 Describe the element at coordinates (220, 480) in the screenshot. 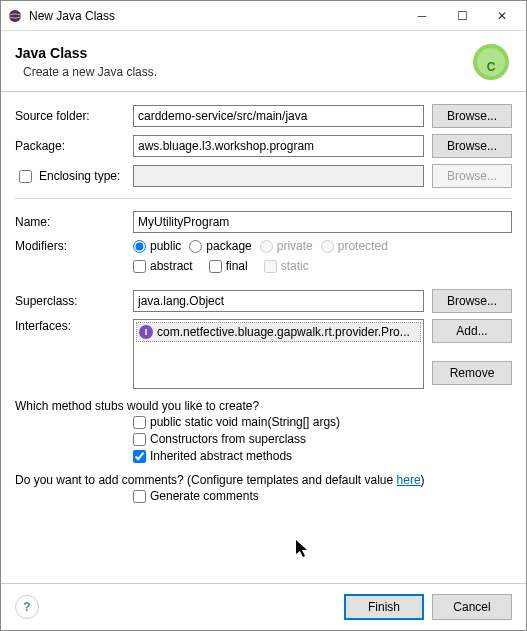

I see `comments-question: Do you want to add comments? (Configure …` at that location.